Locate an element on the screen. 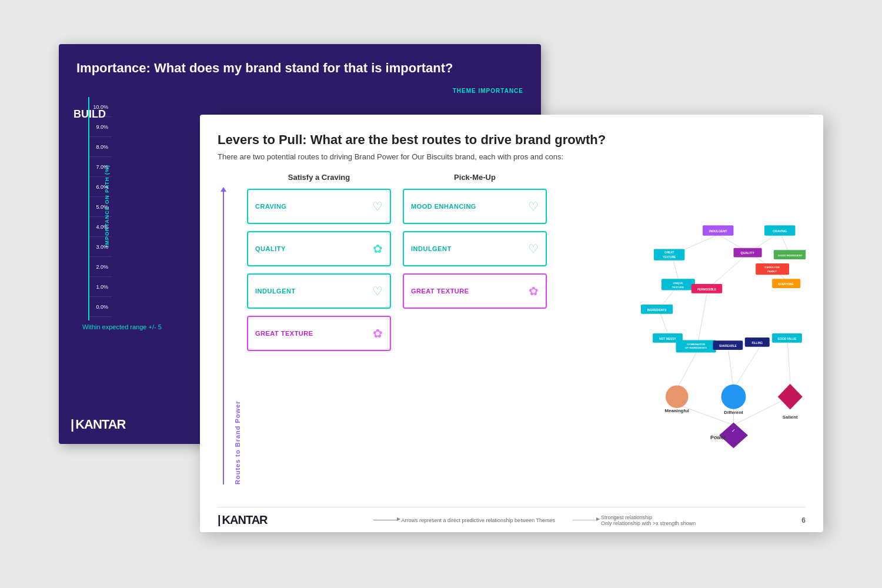 Image resolution: width=882 pixels, height=588 pixels. y-axis-label: Routes to Brand Power is located at coordinates (238, 338).